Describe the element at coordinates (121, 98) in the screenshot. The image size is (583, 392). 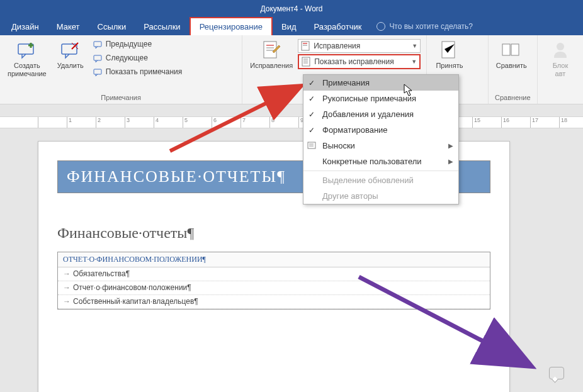
I see `comments-group-label: Примечания` at that location.